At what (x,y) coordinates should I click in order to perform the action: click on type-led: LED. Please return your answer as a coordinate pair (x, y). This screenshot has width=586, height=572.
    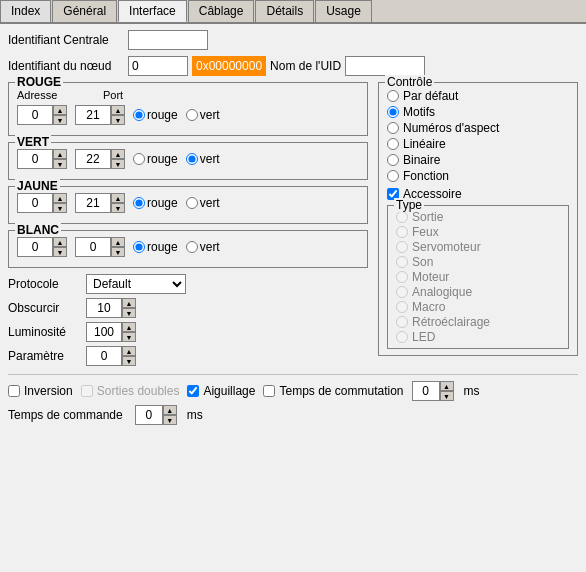
    Looking at the image, I should click on (478, 337).